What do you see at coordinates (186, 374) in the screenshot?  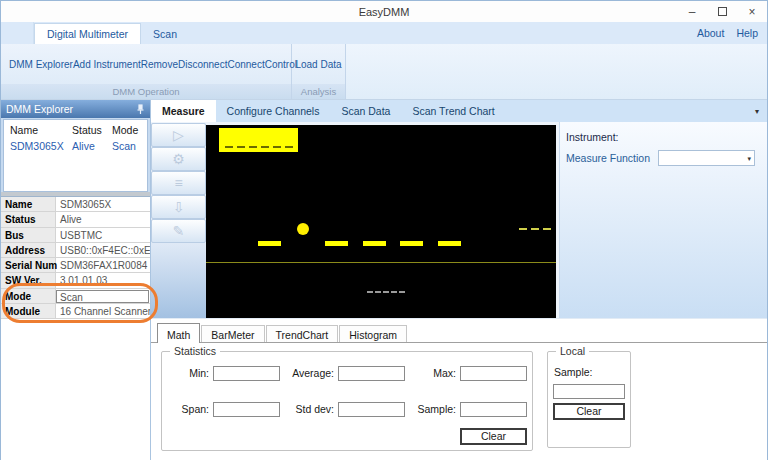 I see `min-label: Min:` at bounding box center [186, 374].